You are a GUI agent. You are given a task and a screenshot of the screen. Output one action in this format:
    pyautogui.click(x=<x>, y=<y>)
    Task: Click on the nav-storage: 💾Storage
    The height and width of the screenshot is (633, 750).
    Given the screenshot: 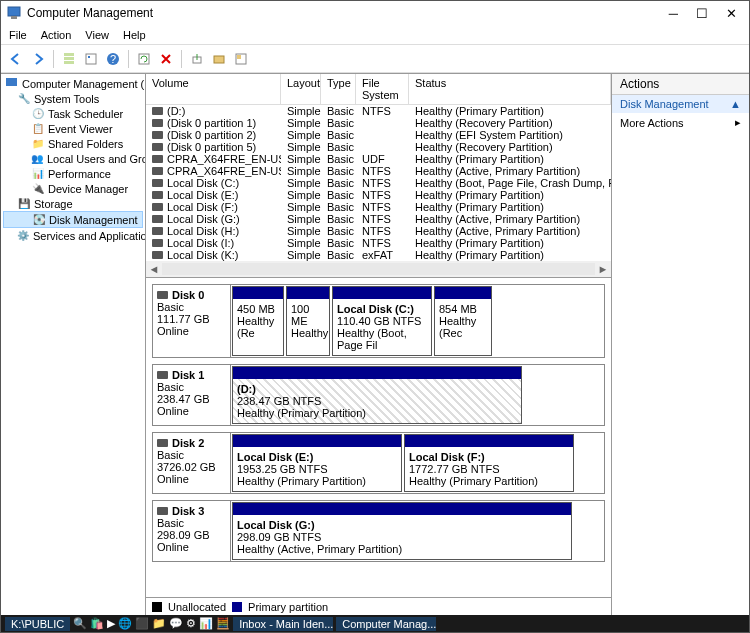 What is the action you would take?
    pyautogui.click(x=73, y=204)
    